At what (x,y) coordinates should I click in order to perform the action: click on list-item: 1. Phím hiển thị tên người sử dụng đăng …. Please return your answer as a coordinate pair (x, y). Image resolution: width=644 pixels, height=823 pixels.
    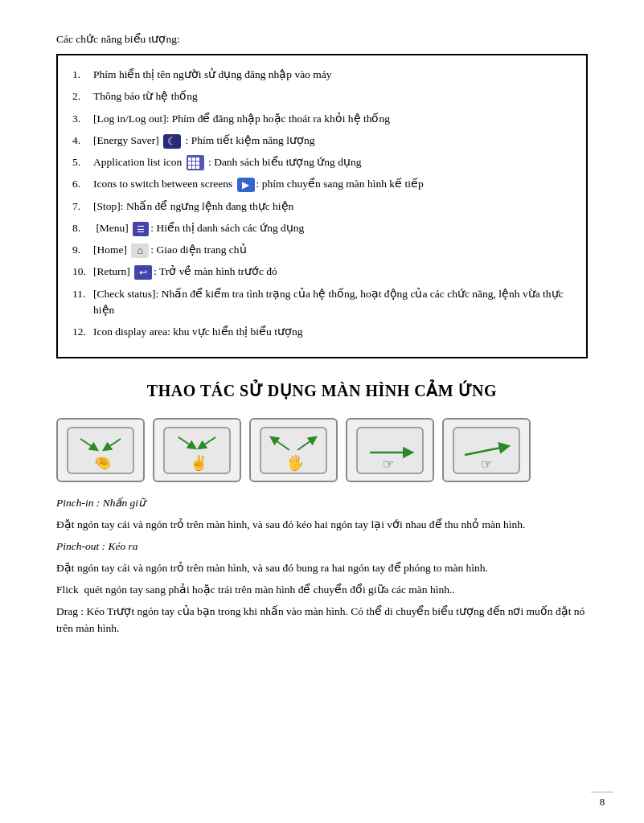
    Looking at the image, I should click on (322, 75).